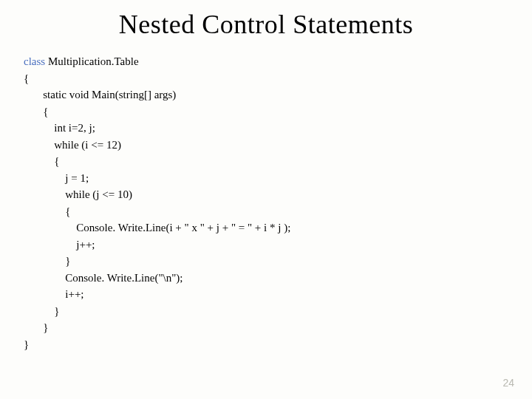 Image resolution: width=532 pixels, height=399 pixels. Describe the element at coordinates (59, 245) in the screenshot. I see `code-line: j++;` at that location.